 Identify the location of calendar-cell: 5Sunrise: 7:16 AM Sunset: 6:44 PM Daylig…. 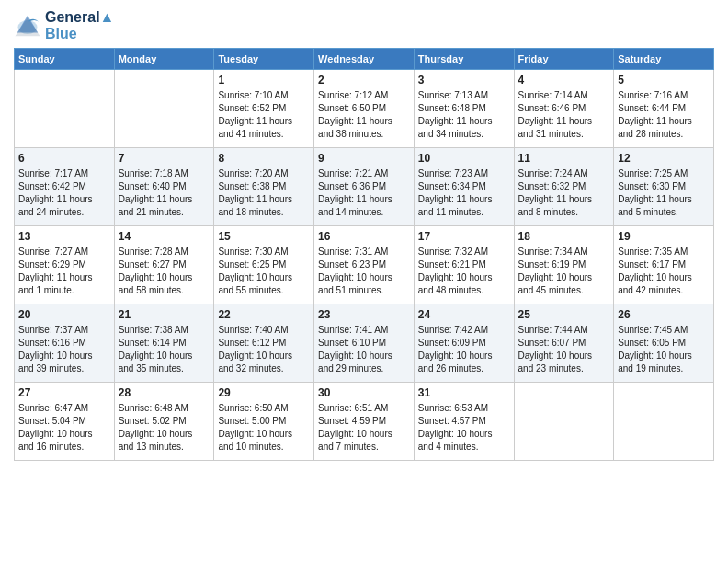
(664, 109).